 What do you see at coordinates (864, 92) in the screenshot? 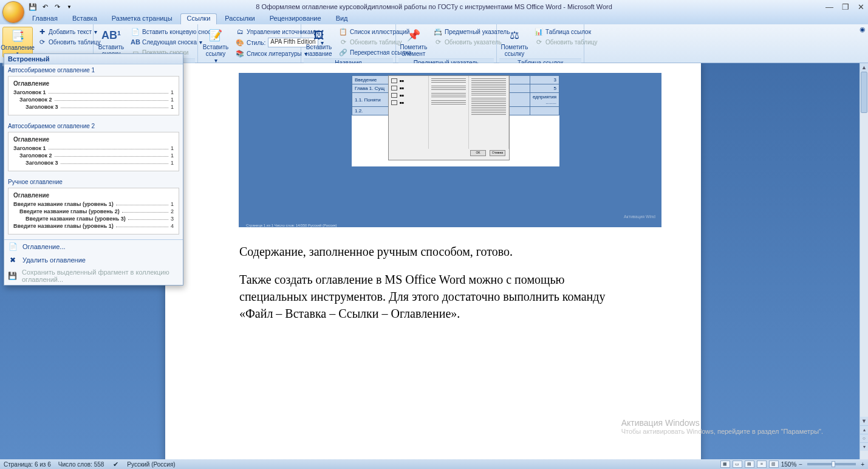
I see `scrollbar-thumb` at bounding box center [864, 92].